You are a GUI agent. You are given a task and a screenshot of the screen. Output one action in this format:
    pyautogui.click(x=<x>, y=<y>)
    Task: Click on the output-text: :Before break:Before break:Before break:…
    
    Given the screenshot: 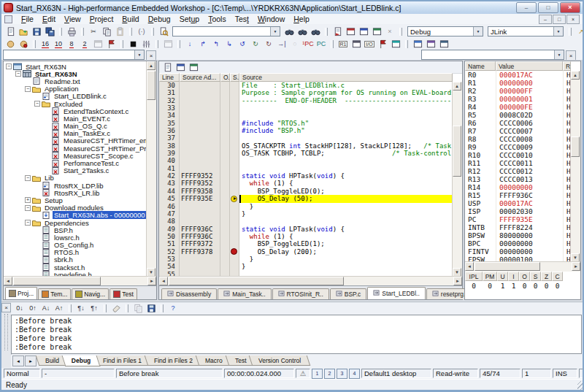 What is the action you would take?
    pyautogui.click(x=296, y=334)
    